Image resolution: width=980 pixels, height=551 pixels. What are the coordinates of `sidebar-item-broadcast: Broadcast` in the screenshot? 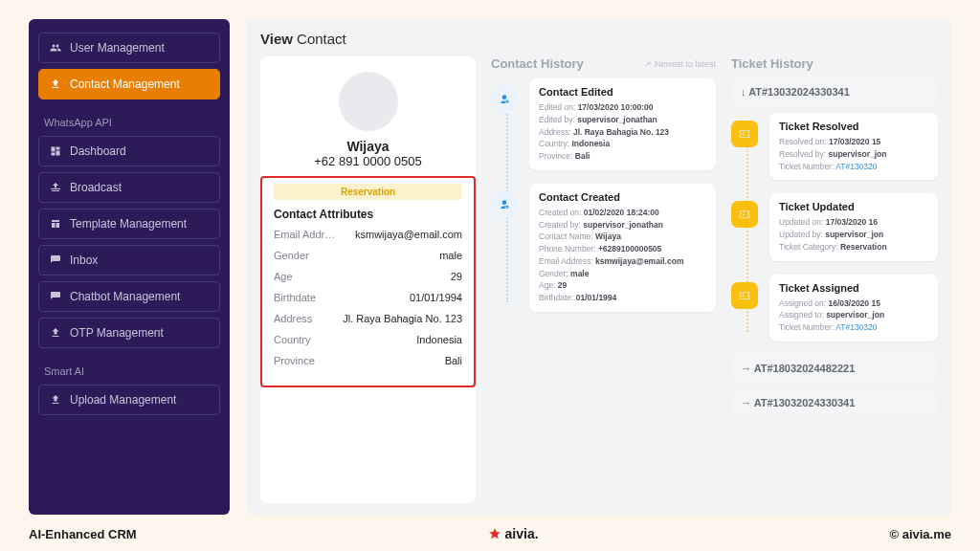 It's located at (129, 187).